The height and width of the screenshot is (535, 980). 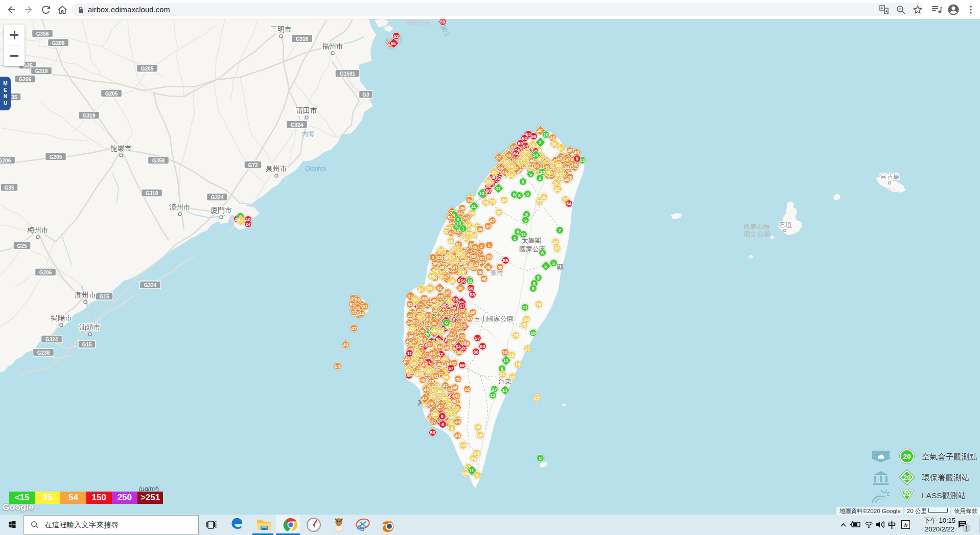 What do you see at coordinates (785, 225) in the screenshot?
I see `svg-text: 石垣` at bounding box center [785, 225].